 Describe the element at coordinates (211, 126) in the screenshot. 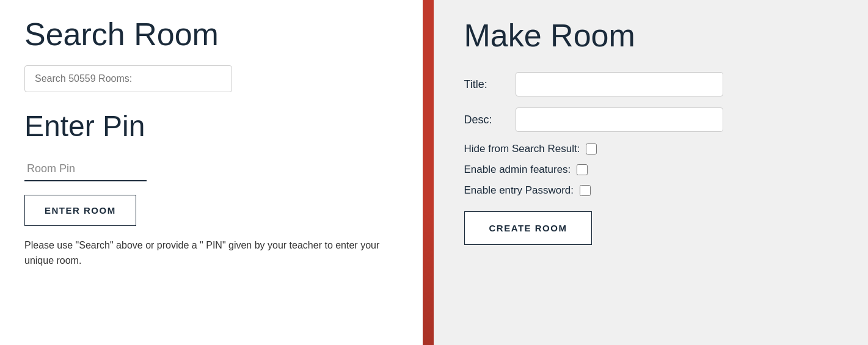

I see `enter-pin-title: Enter Pin` at that location.